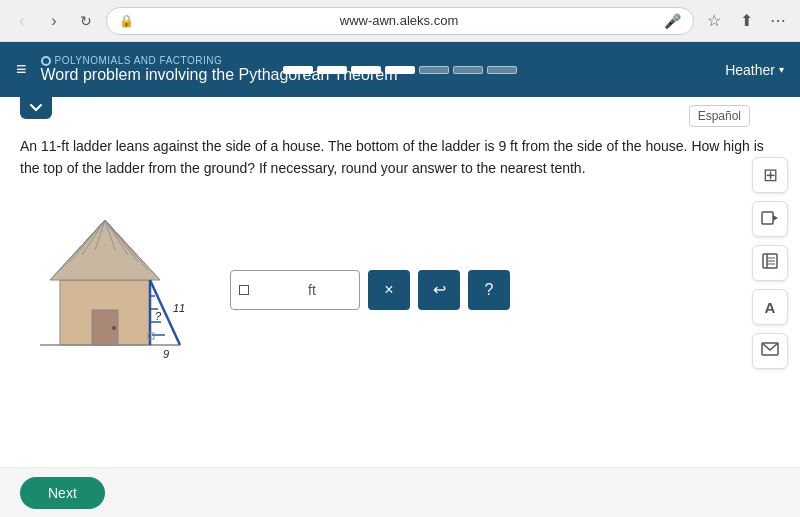 The image size is (800, 517). Describe the element at coordinates (22, 69) in the screenshot. I see `hamburger-icon: ≡` at that location.